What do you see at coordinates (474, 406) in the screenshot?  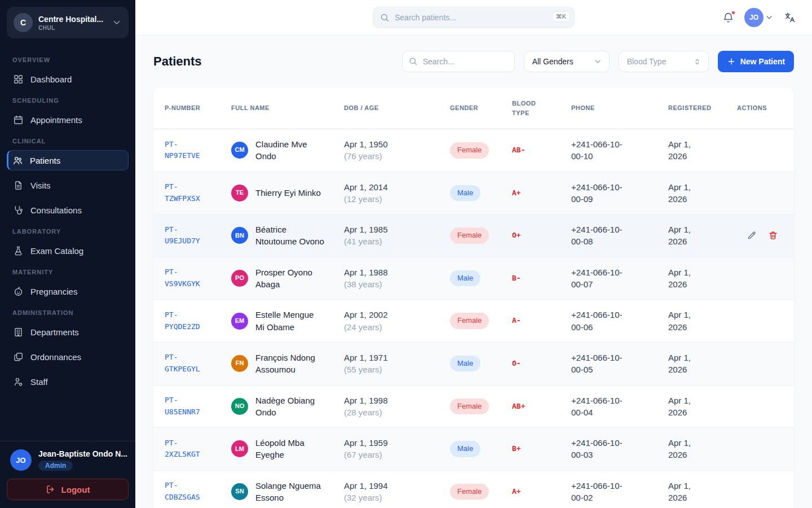 I see `table-row: PT-U85ENNR7NONadège Obiang OndoApr 1, 19…` at bounding box center [474, 406].